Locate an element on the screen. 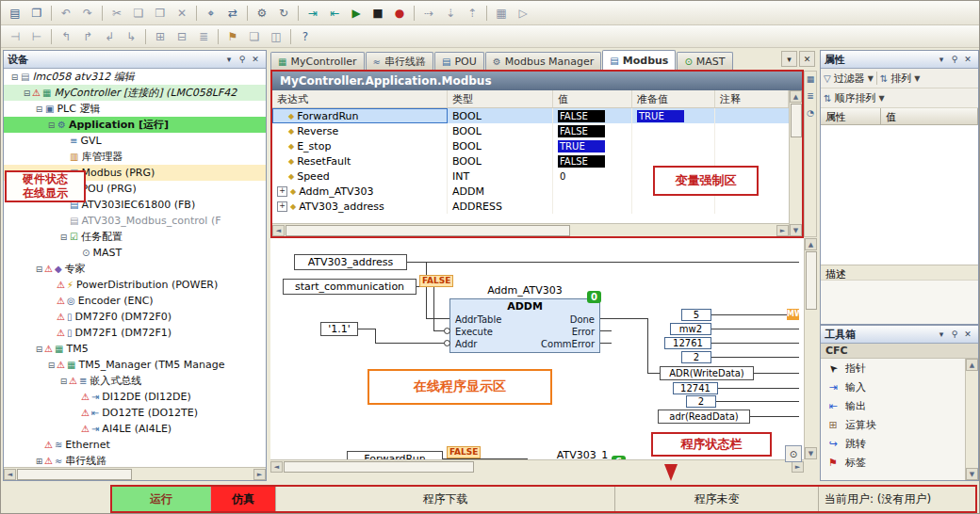 This screenshot has height=514, width=980. build-icon: ⚙ is located at coordinates (262, 13).